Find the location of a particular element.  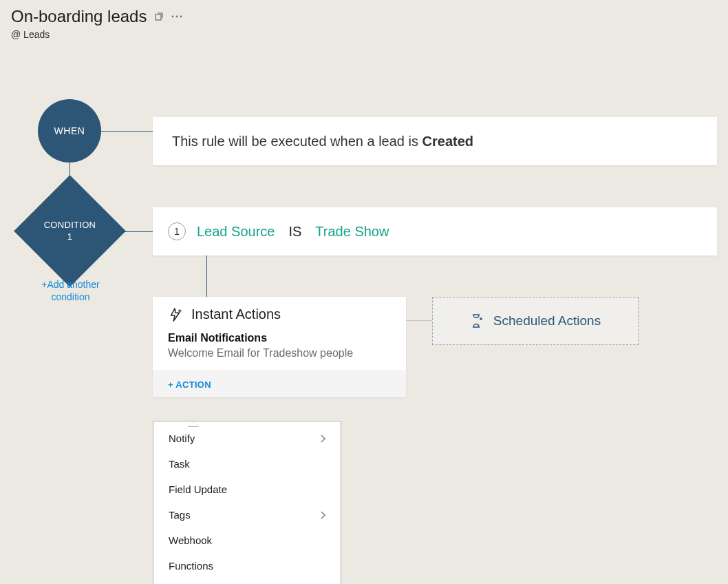

dropdown-item-label: Functions is located at coordinates (191, 566).